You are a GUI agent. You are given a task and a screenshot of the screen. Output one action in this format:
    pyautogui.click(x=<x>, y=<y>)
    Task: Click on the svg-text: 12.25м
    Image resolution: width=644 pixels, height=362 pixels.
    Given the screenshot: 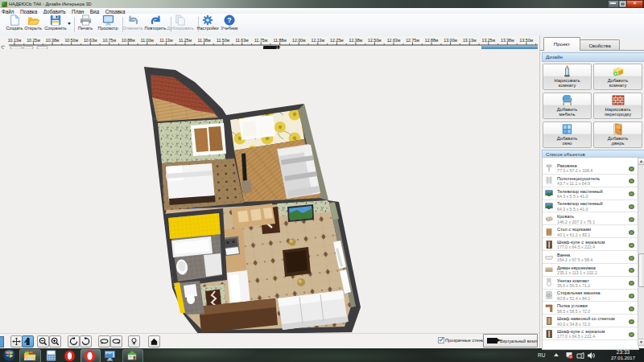 What is the action you would take?
    pyautogui.click(x=336, y=40)
    